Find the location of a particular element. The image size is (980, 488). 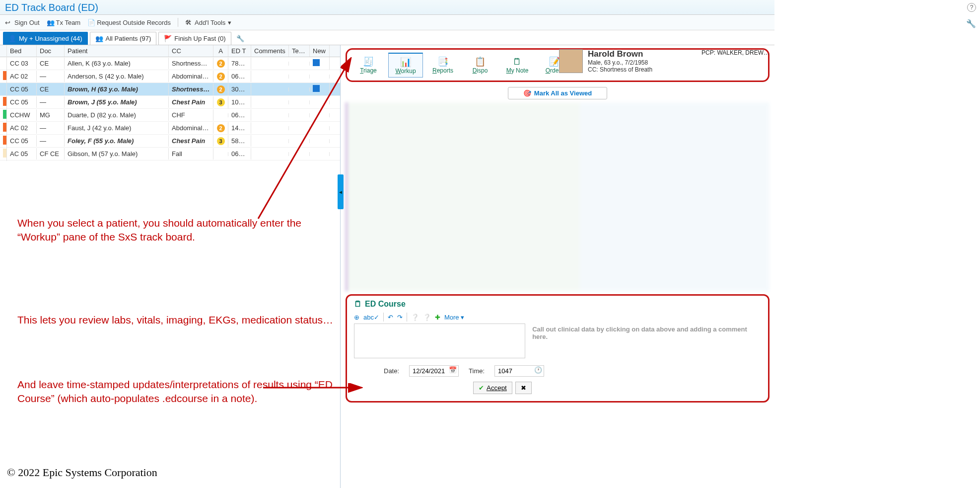

my note-icon: 🗒 is located at coordinates (517, 62).